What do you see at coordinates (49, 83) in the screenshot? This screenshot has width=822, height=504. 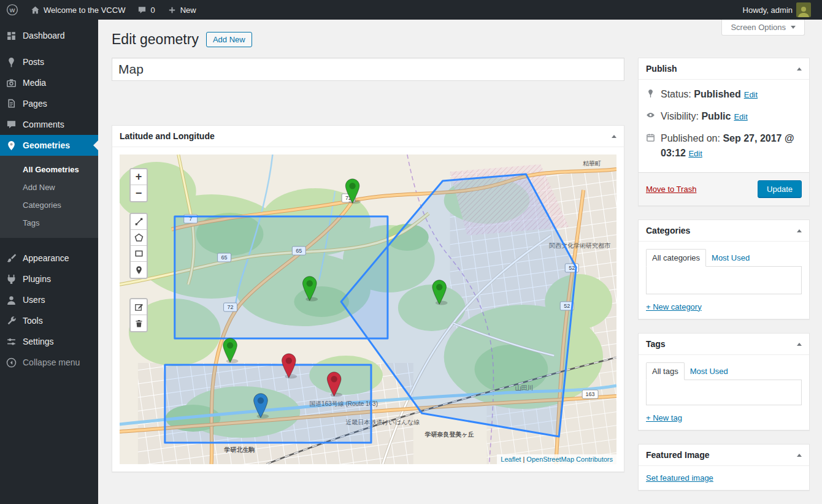 I see `sidebar-item-media: Media` at bounding box center [49, 83].